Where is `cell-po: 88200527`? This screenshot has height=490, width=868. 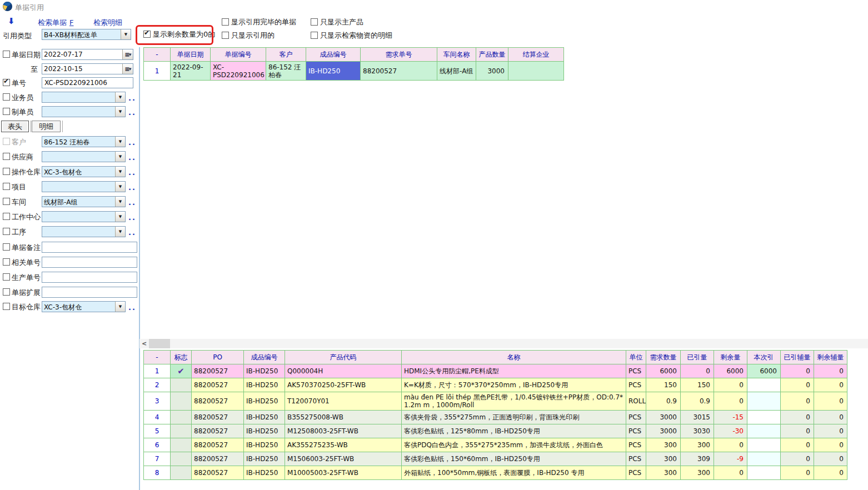 cell-po: 88200527 is located at coordinates (218, 401).